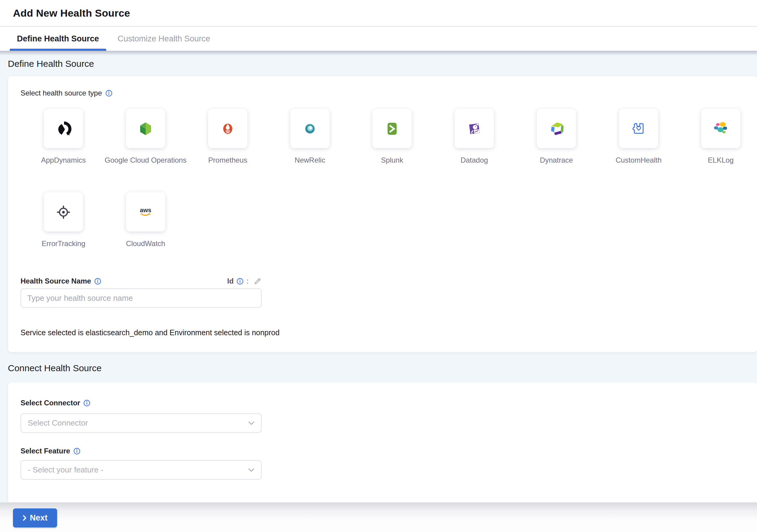  I want to click on select-connector-label: Select Connector, so click(50, 403).